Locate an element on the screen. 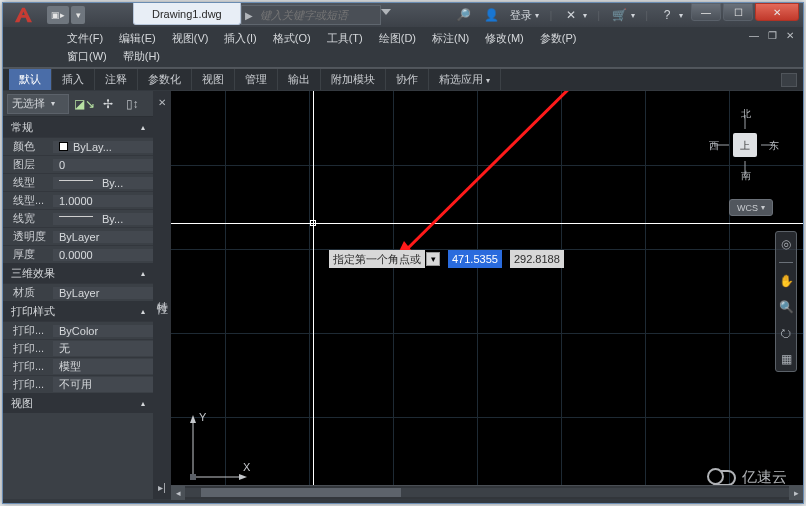 The height and width of the screenshot is (506, 806). signin-icon: 👤 is located at coordinates (491, 15).